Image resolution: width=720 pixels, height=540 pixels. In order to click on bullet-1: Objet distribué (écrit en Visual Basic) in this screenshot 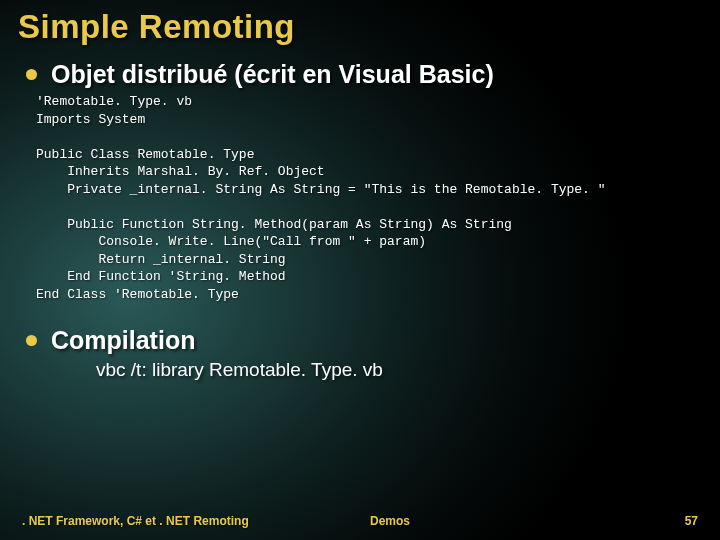, I will do `click(364, 74)`.